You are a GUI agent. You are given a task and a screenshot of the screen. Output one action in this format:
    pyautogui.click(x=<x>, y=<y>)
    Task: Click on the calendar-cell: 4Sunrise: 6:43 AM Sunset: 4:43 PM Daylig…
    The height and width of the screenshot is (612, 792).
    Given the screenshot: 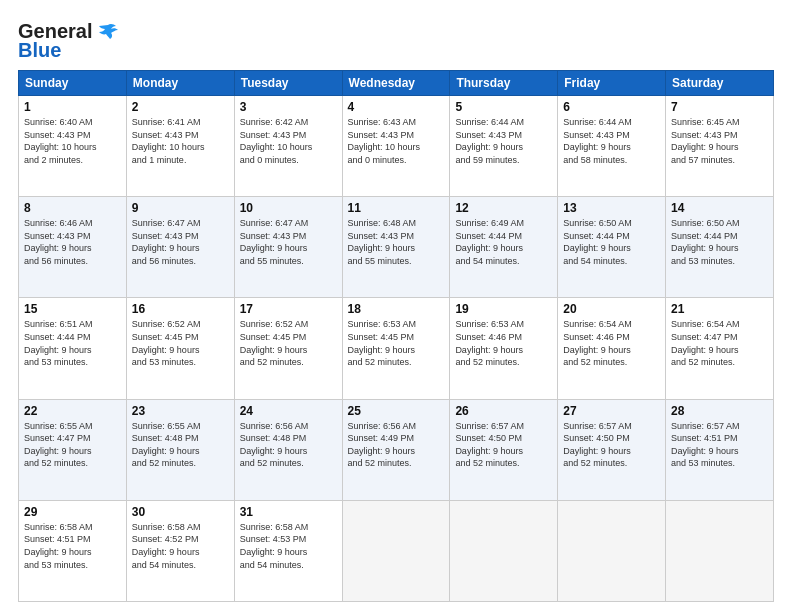 What is the action you would take?
    pyautogui.click(x=396, y=146)
    